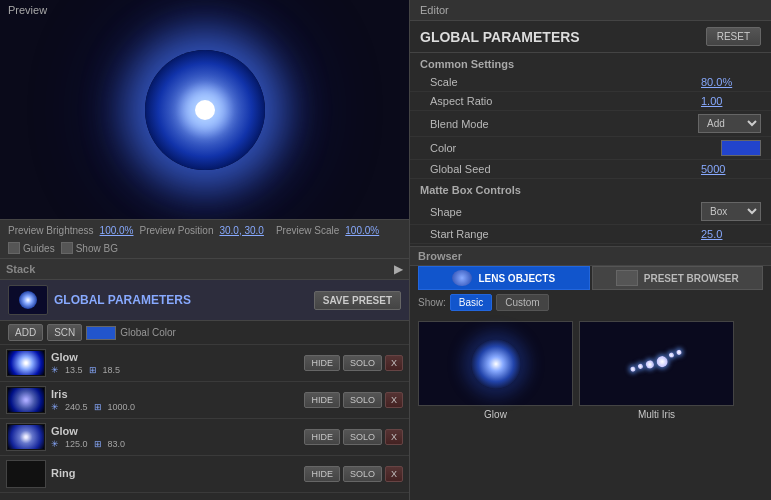 This screenshot has width=771, height=500. What do you see at coordinates (358, 300) in the screenshot?
I see `save-preset-button: SAVE PRESET` at bounding box center [358, 300].